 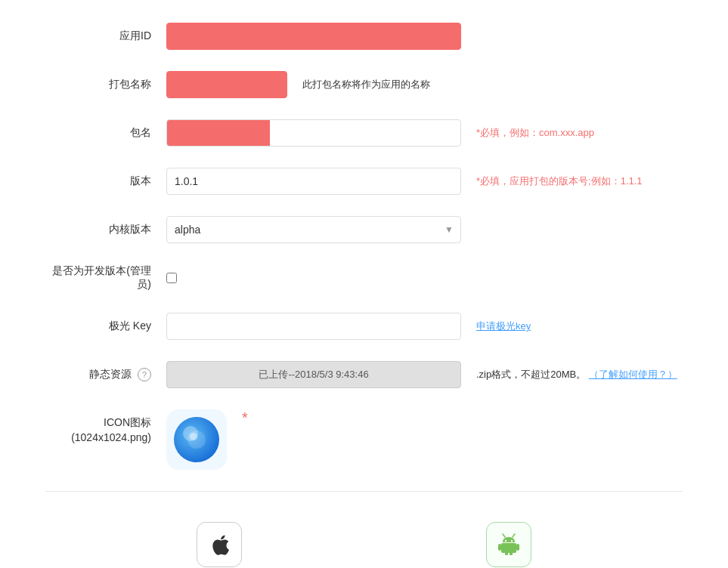 What do you see at coordinates (106, 428) in the screenshot?
I see `icon-label: ICON图标 (1024x1024.png)` at bounding box center [106, 428].